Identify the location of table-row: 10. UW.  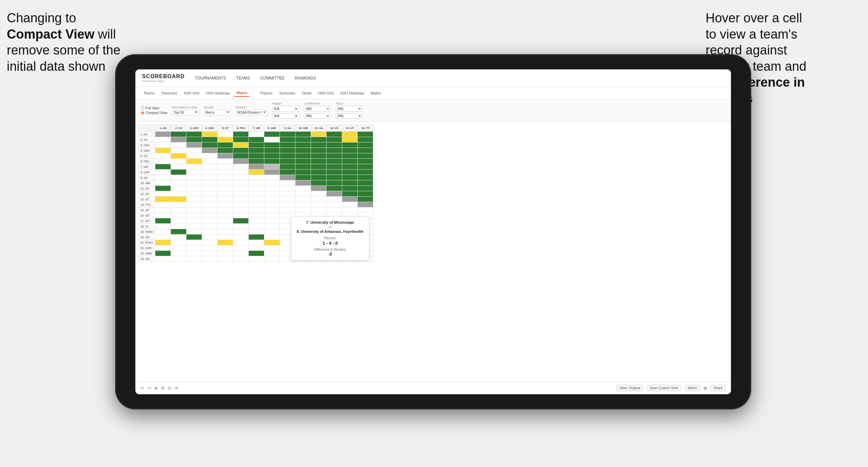
(256, 183).